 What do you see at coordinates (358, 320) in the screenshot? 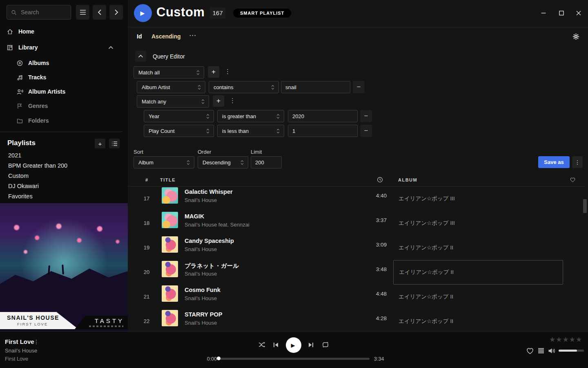
I see `table-row: 22 STARRY POP Snail’s House 4:28 エイリアン☆ポ…` at bounding box center [358, 320].